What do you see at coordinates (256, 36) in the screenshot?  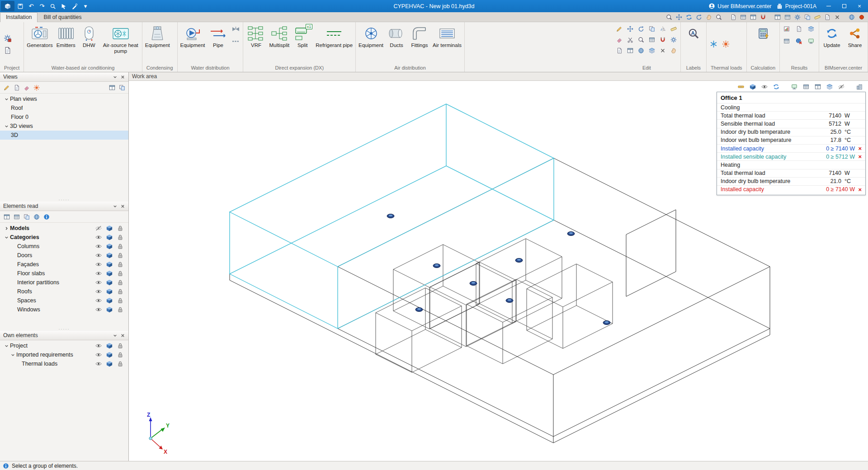 I see `vrf-button: VRF` at bounding box center [256, 36].